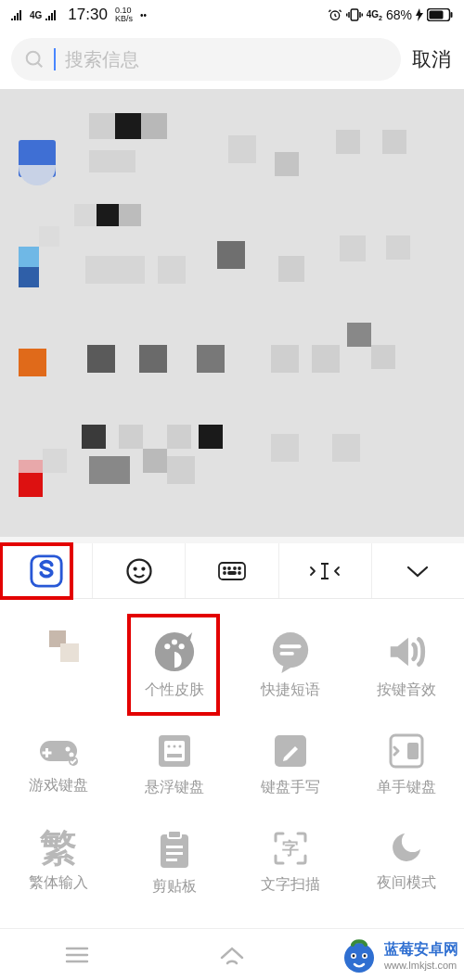 The image size is (464, 980). I want to click on signal-label: 4G, so click(35, 15).